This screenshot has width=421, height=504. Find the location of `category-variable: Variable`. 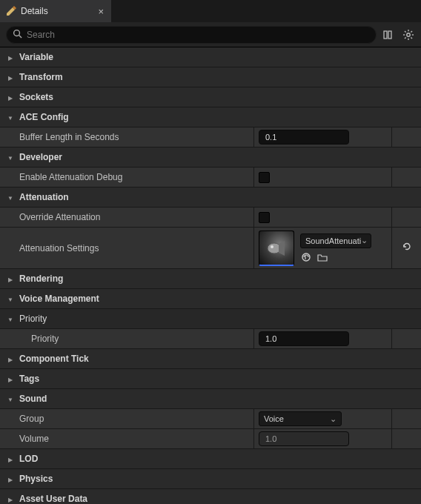

category-variable: Variable is located at coordinates (210, 58).